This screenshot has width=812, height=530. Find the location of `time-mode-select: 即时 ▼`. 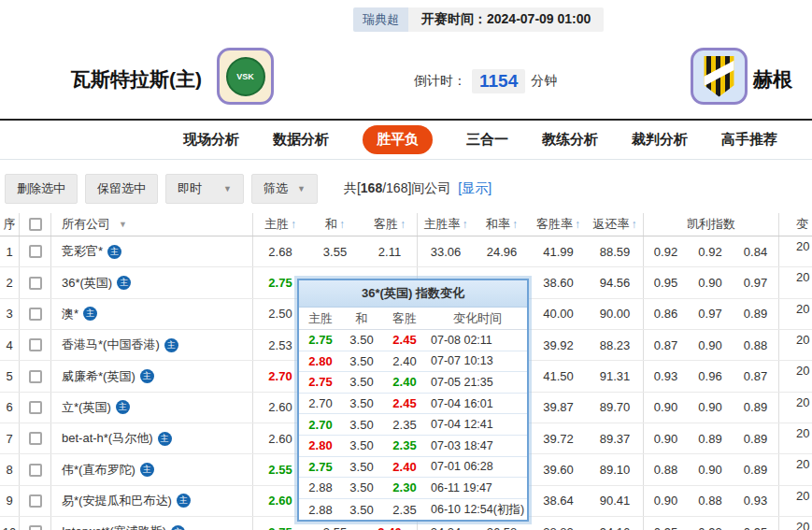

time-mode-select: 即时 ▼ is located at coordinates (205, 189).